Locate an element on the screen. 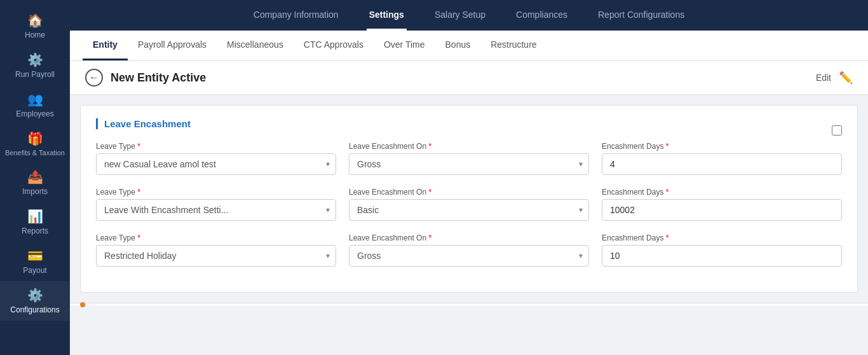 Image resolution: width=868 pixels, height=355 pixels. encashment-on-select-wrapper-1: Gross is located at coordinates (469, 164).